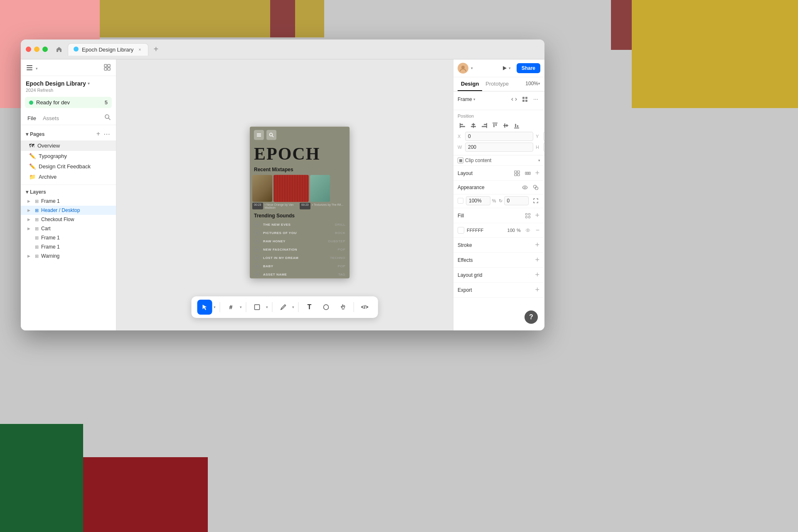 This screenshot has height=532, width=798. I want to click on layout-row: Layout, so click(499, 173).